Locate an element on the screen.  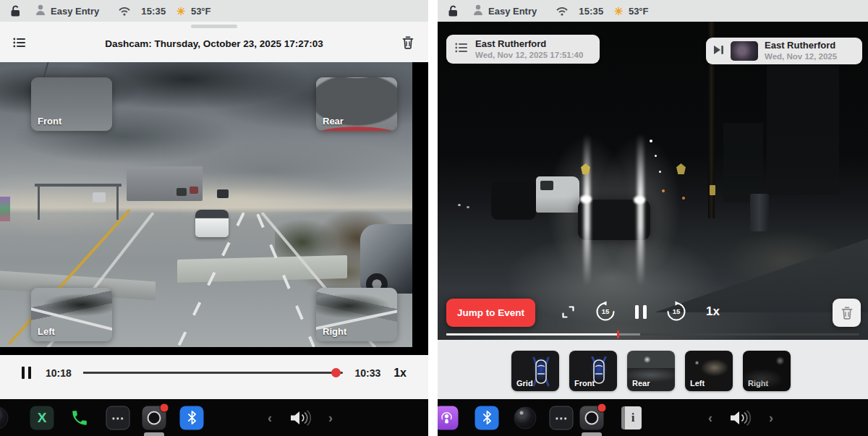
camera-thumb-left: Left is located at coordinates (72, 315).